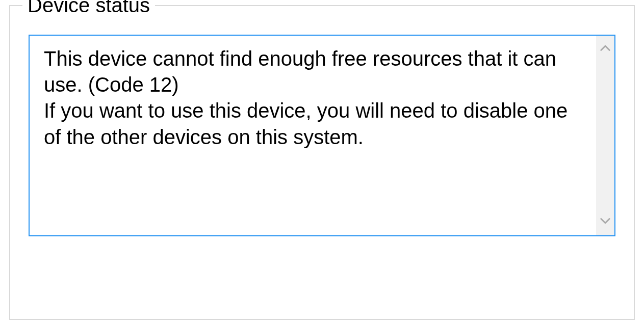 This screenshot has width=644, height=326. I want to click on device-status-legend: Device status, so click(89, 9).